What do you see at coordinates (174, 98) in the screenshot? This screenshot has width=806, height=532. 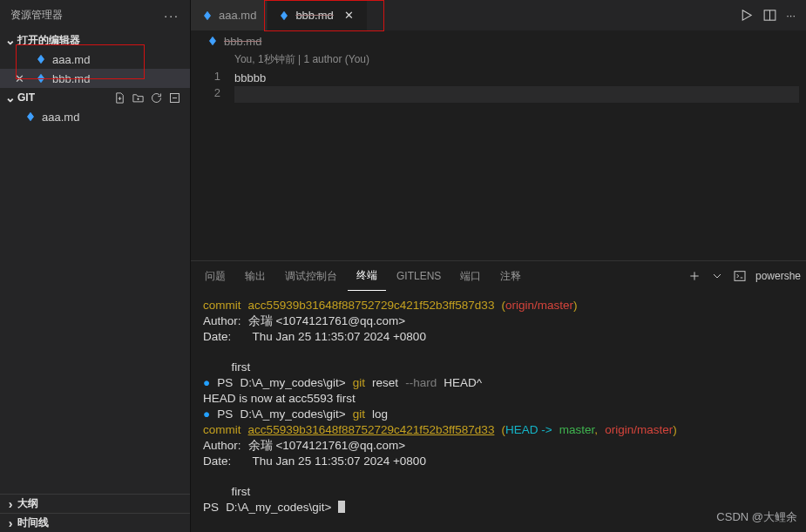 I see `collapse-icon` at bounding box center [174, 98].